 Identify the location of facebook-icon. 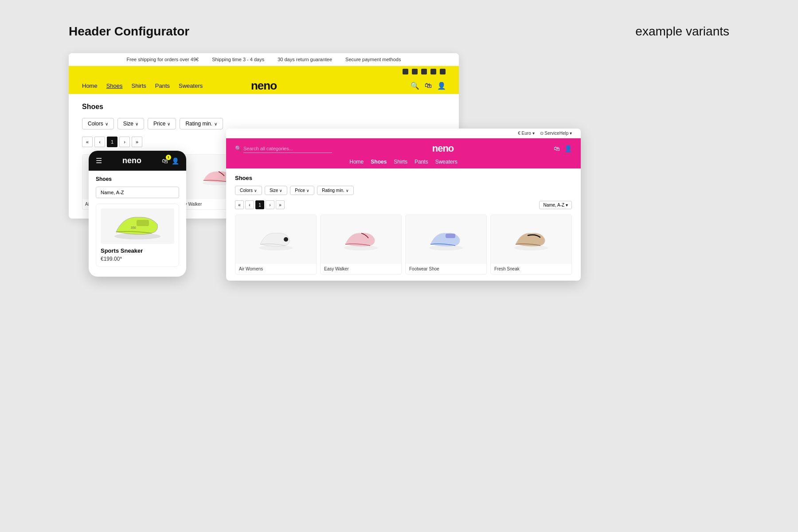
(405, 72).